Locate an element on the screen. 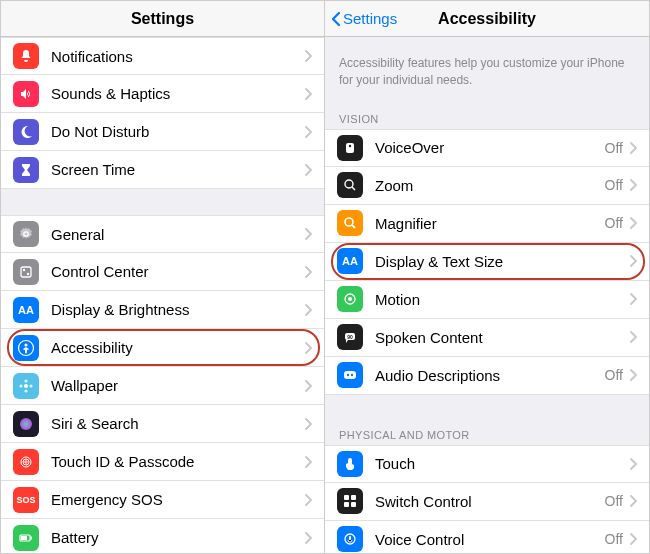  voiceover-icon is located at coordinates (350, 148).